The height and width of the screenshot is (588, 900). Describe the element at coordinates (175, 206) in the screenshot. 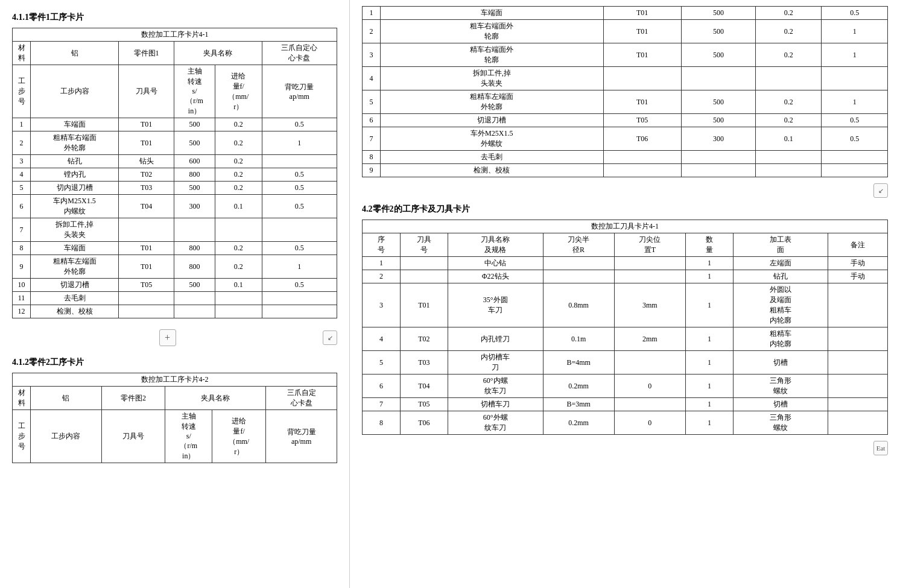

I see `table-row: 6 车内M25X1.5内螺纹 T04 300 0.1 0.5` at that location.